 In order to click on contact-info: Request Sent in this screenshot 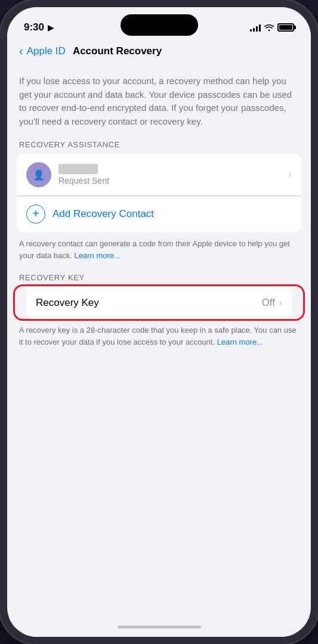, I will do `click(173, 175)`.